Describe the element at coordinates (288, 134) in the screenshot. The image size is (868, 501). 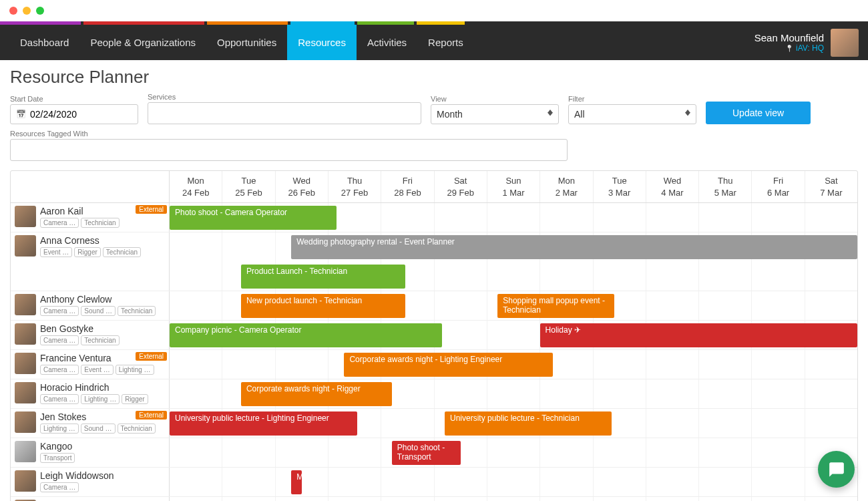
I see `tags-label: Resources Tagged With` at that location.